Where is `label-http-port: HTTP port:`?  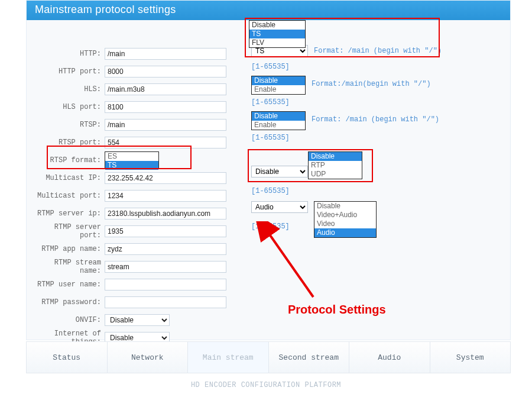 label-http-port: HTTP port: is located at coordinates (69, 72).